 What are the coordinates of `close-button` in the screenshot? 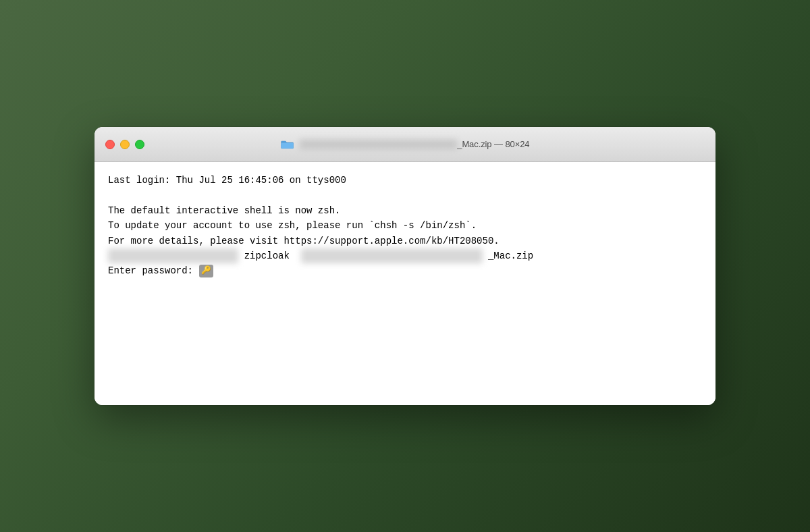 It's located at (110, 144).